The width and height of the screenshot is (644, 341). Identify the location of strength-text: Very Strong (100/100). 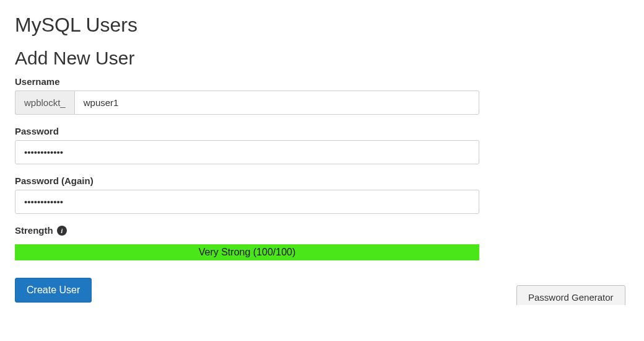
(248, 252).